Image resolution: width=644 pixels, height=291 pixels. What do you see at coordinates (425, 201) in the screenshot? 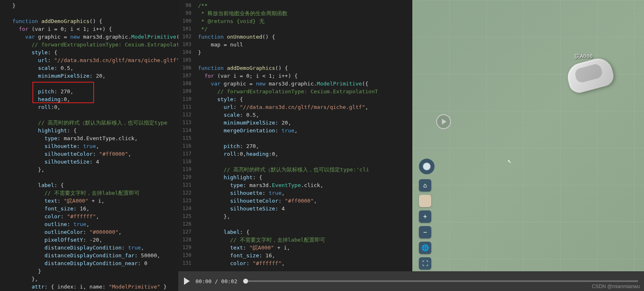
I see `blank-button` at bounding box center [425, 201].